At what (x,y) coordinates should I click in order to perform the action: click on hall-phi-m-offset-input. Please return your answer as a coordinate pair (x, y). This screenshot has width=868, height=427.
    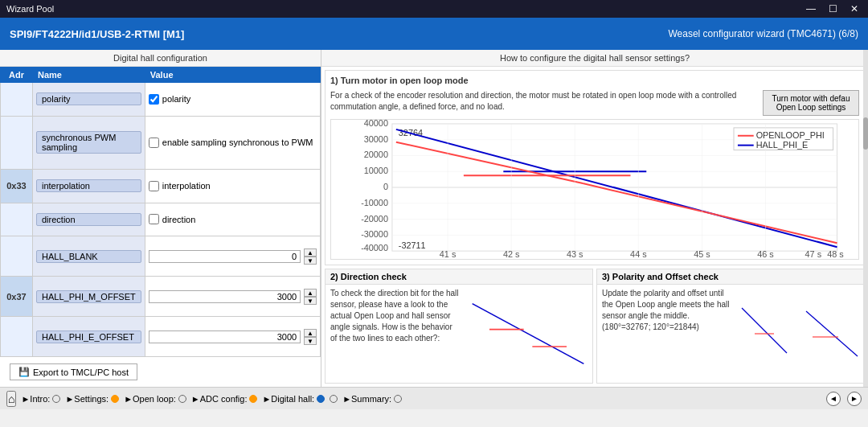
    Looking at the image, I should click on (225, 297).